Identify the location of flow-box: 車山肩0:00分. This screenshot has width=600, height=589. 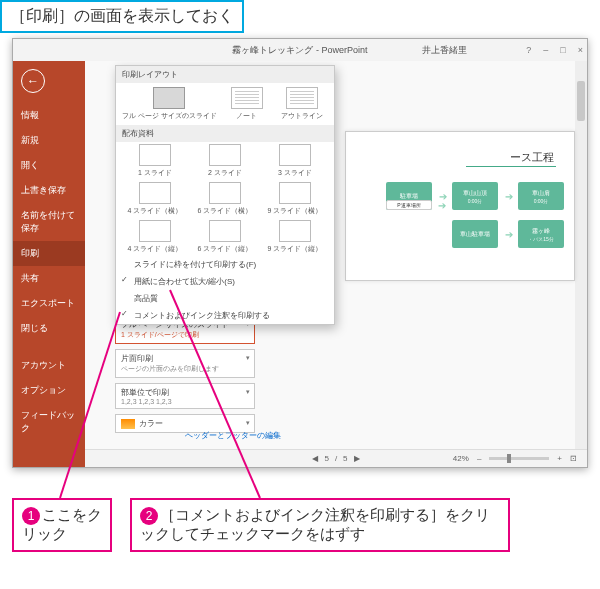
(541, 196).